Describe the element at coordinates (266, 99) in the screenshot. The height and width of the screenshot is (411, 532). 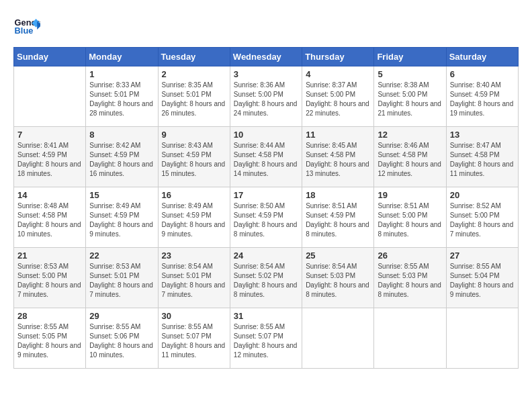
I see `day-info: Sunrise: 8:36 AMSunset: 5:00 PMDaylight:…` at that location.